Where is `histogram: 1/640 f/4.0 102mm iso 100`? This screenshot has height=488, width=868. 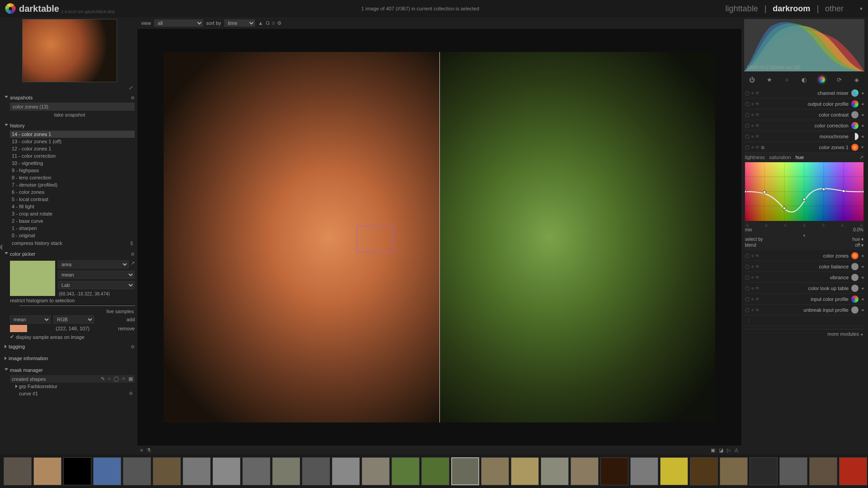 histogram: 1/640 f/4.0 102mm iso 100 is located at coordinates (804, 45).